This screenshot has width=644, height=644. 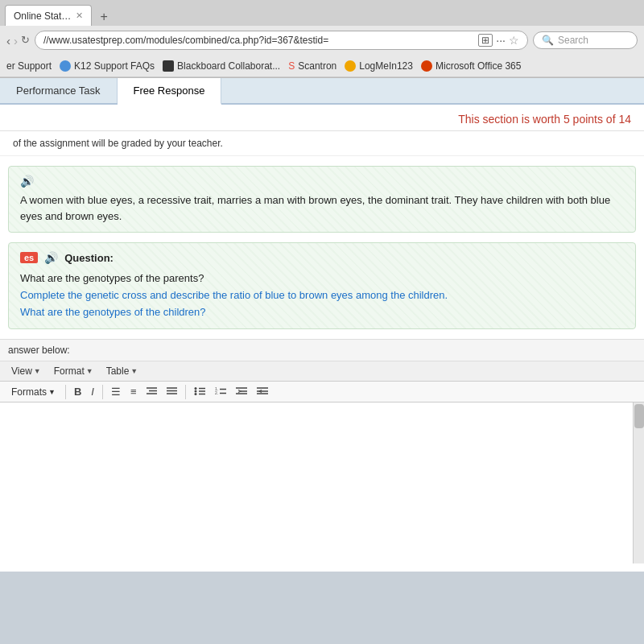 I want to click on view-chevron-icon: ▼, so click(x=37, y=371).